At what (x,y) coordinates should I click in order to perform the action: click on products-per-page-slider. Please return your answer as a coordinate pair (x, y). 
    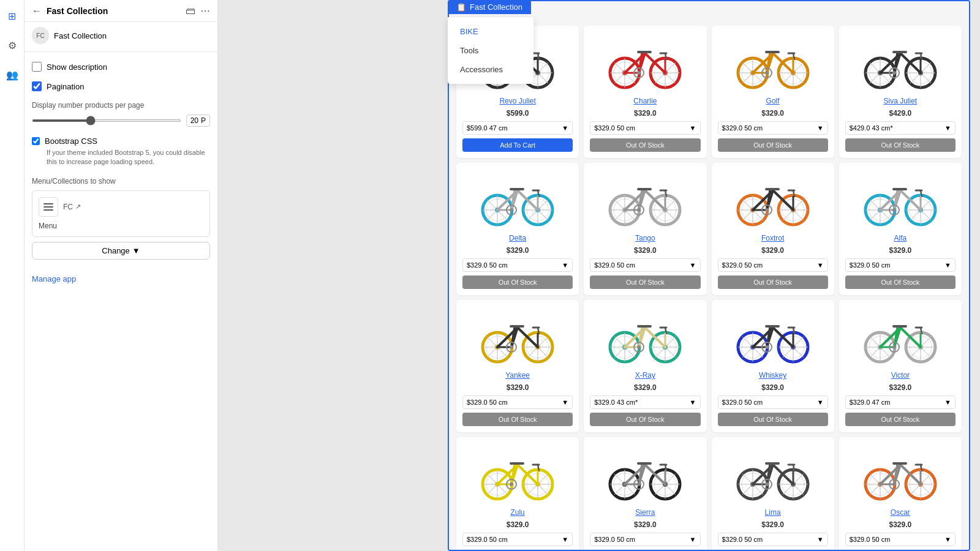
    Looking at the image, I should click on (107, 121).